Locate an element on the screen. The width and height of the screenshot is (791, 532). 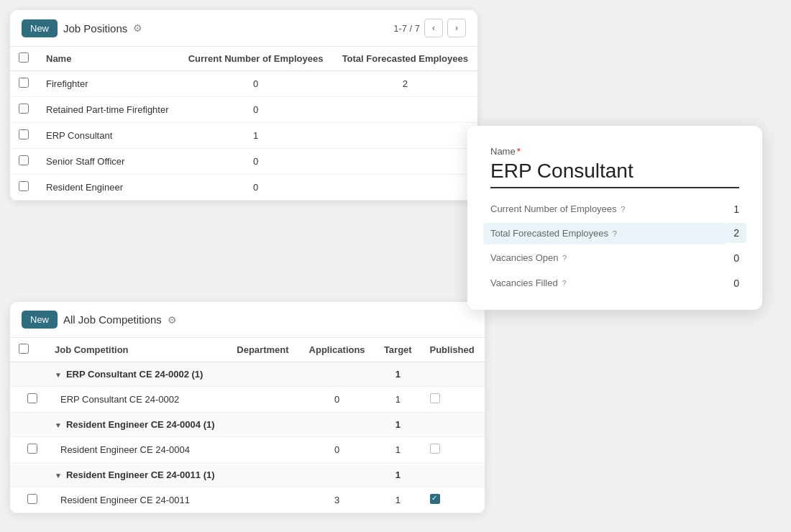
detail-field-value-1: 2 is located at coordinates (736, 233).